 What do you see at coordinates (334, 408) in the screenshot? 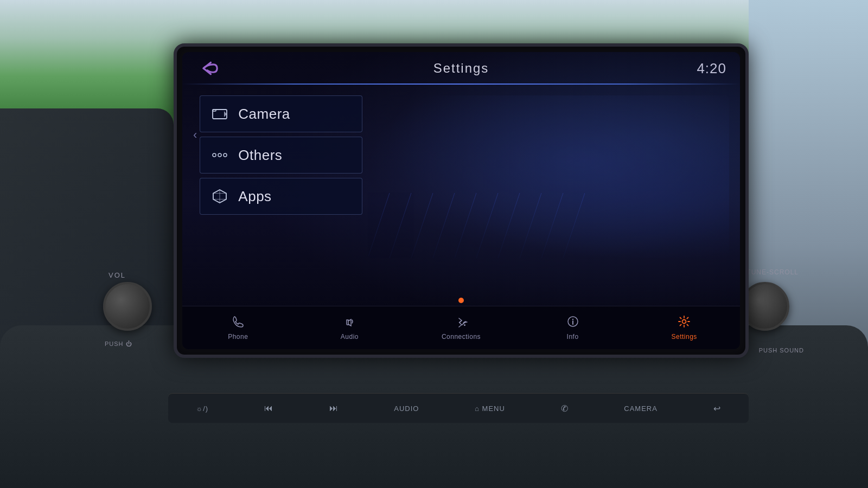
I see `next-btn: ⏭` at bounding box center [334, 408].